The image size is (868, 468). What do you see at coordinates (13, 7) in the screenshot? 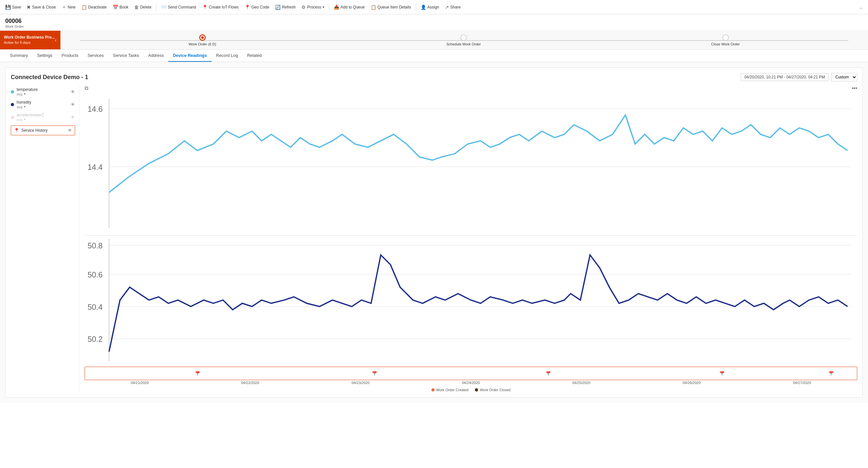
I see `save-button: 💾 Save` at bounding box center [13, 7].